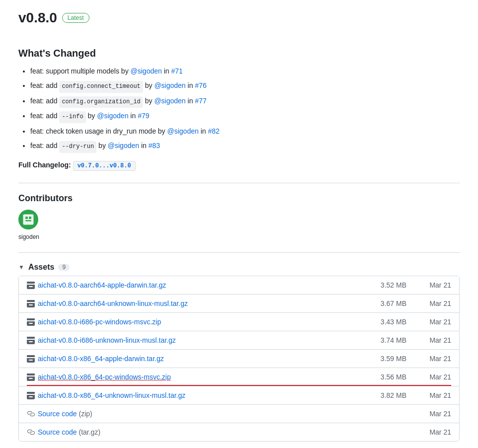  What do you see at coordinates (29, 237) in the screenshot?
I see `contributor-name: sigoden` at bounding box center [29, 237].